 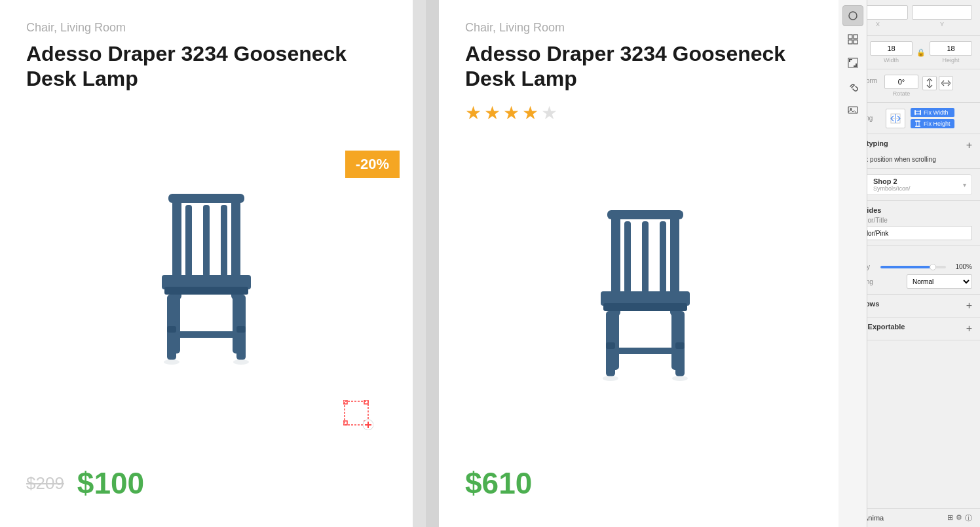 What do you see at coordinates (891, 48) in the screenshot?
I see `width-input` at bounding box center [891, 48].